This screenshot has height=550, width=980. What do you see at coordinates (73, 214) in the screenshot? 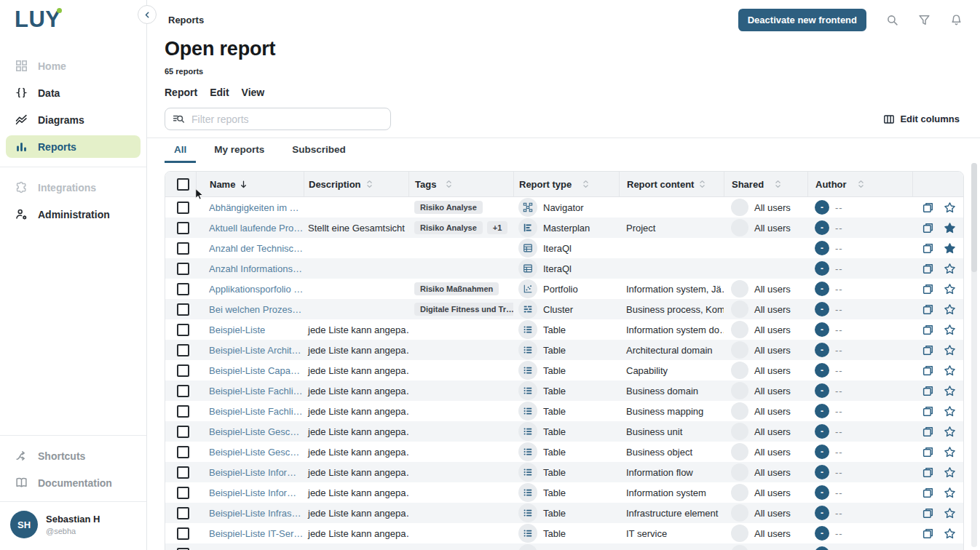
I see `sidebar-item-administration: Administration` at bounding box center [73, 214].